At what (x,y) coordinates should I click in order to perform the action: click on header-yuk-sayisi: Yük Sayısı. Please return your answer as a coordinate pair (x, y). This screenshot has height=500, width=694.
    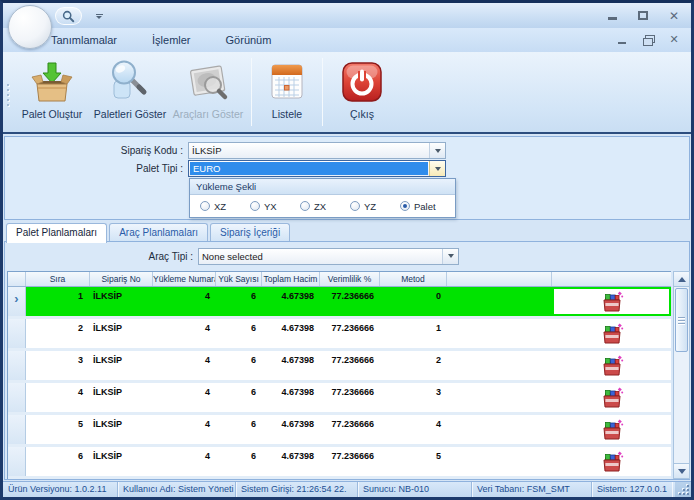
    Looking at the image, I should click on (239, 279).